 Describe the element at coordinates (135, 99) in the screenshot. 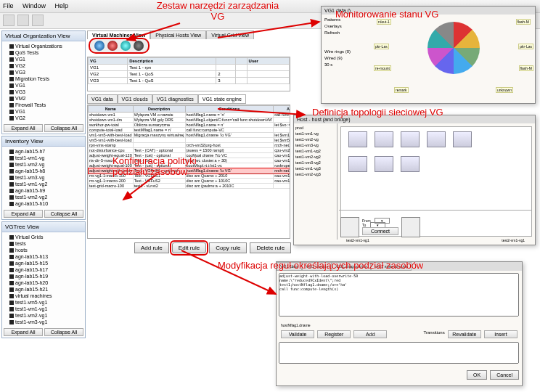

I see `sub-tab: VG1 clouds` at that location.